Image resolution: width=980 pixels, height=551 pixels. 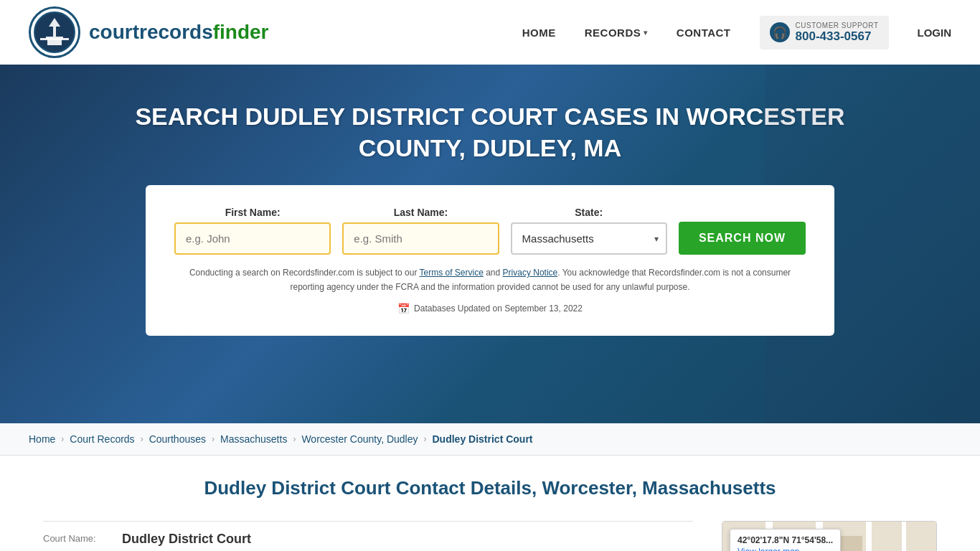 I want to click on breadcrumb-sep-2: ›, so click(x=142, y=439).